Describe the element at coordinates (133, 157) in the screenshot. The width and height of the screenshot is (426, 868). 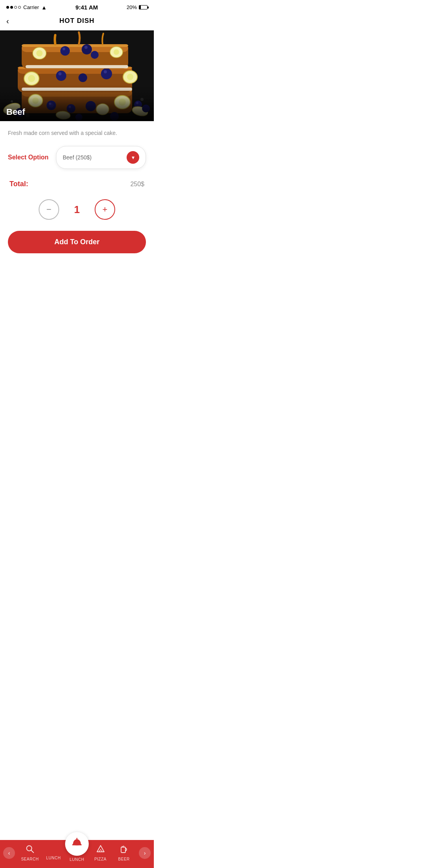
I see `chevron-down-icon: ▾` at that location.